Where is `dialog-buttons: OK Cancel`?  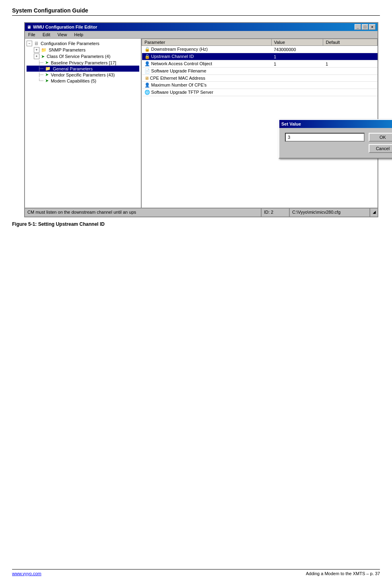
dialog-buttons: OK Cancel is located at coordinates (380, 143).